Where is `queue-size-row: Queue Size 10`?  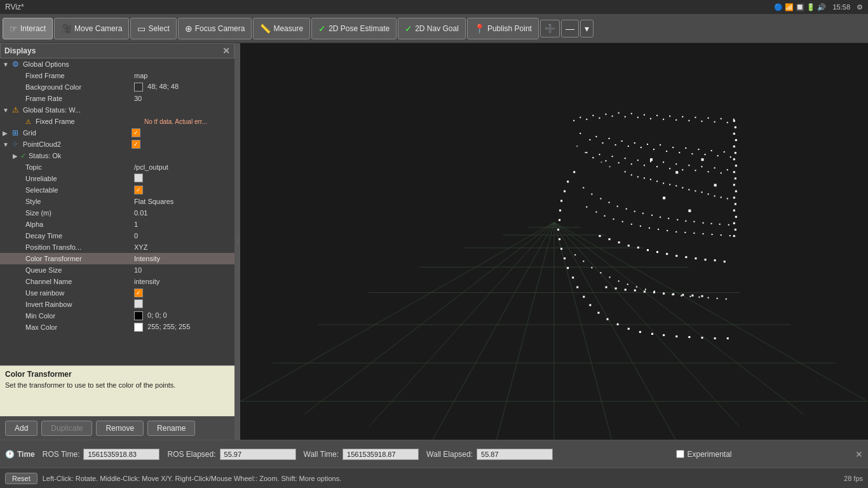 queue-size-row: Queue Size 10 is located at coordinates (117, 270).